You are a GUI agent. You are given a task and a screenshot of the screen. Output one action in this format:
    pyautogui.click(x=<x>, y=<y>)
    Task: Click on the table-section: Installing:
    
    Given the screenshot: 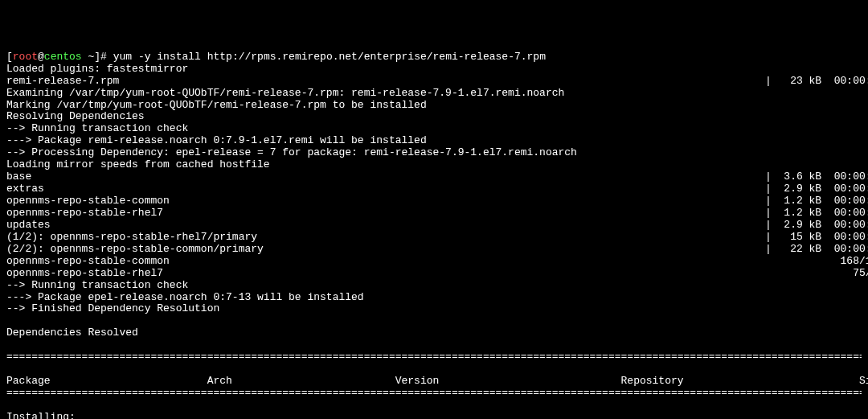 What is the action you would take?
    pyautogui.click(x=41, y=415)
    